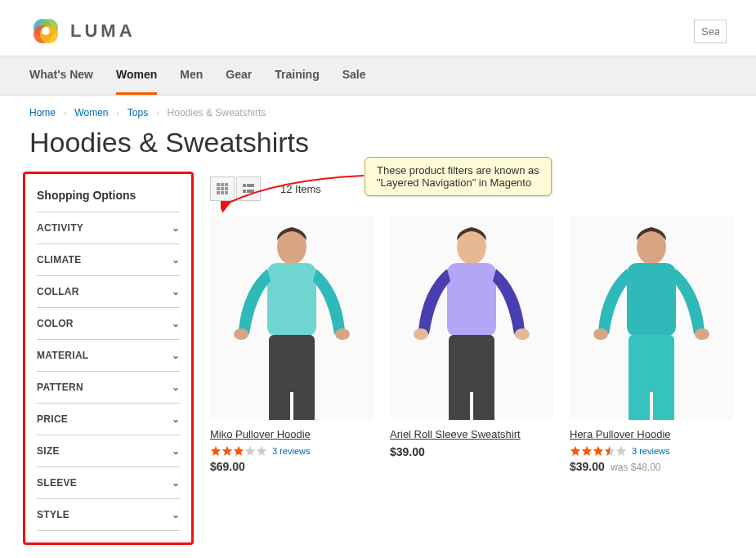 The width and height of the screenshot is (756, 558). What do you see at coordinates (42, 113) in the screenshot?
I see `breadcrumb-link: Home` at bounding box center [42, 113].